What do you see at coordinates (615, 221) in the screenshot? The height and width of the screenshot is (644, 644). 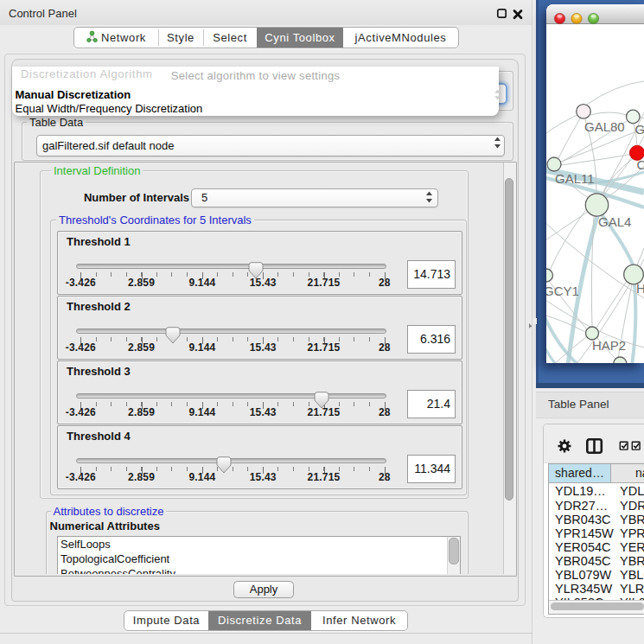 I see `svg-text: GAL4` at bounding box center [615, 221].